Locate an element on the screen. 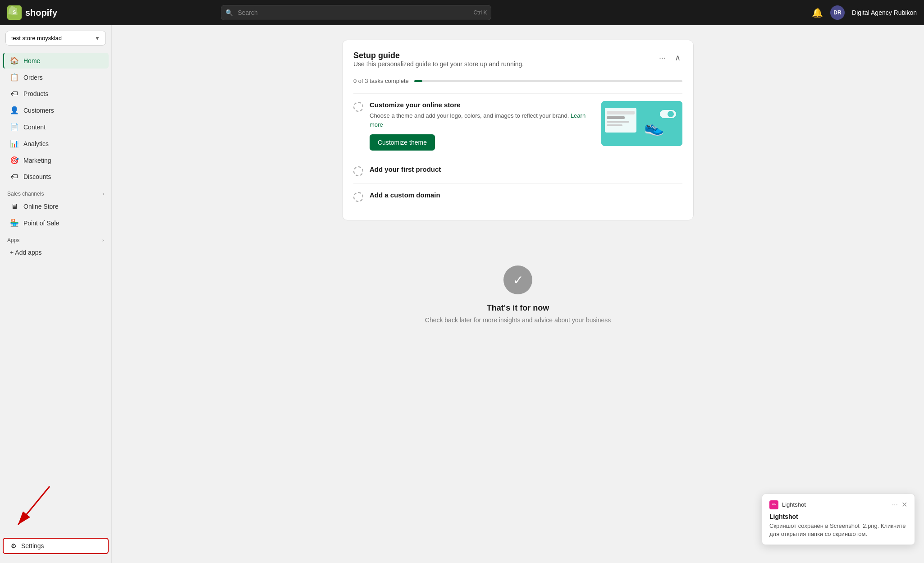 This screenshot has width=924, height=563. lightshot-icon: ✏ is located at coordinates (774, 505).